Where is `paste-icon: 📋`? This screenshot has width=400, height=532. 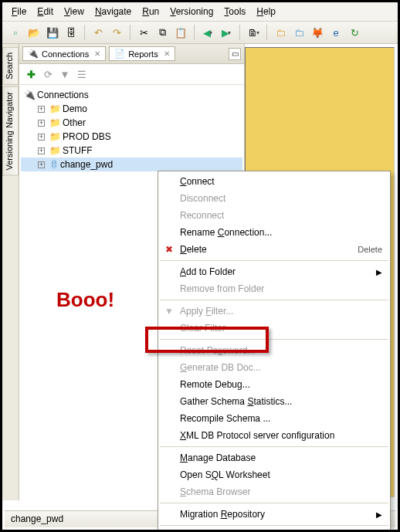
paste-icon: 📋 is located at coordinates (181, 32).